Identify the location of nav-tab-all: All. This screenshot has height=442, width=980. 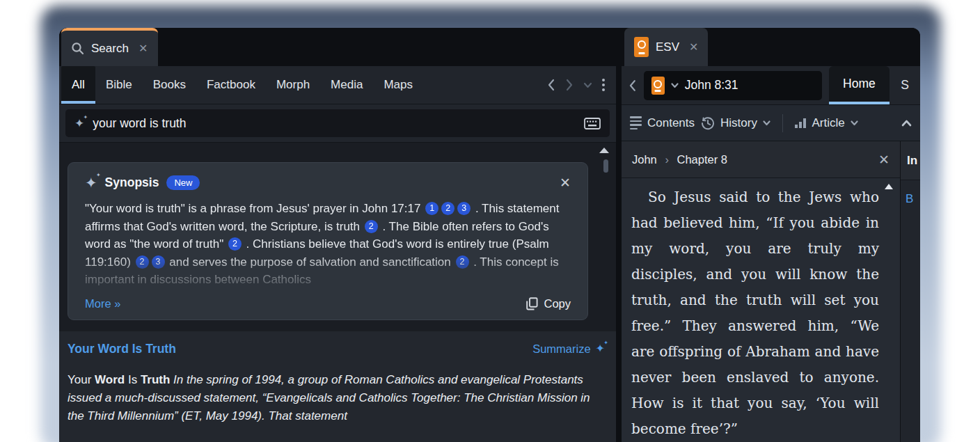
(78, 85).